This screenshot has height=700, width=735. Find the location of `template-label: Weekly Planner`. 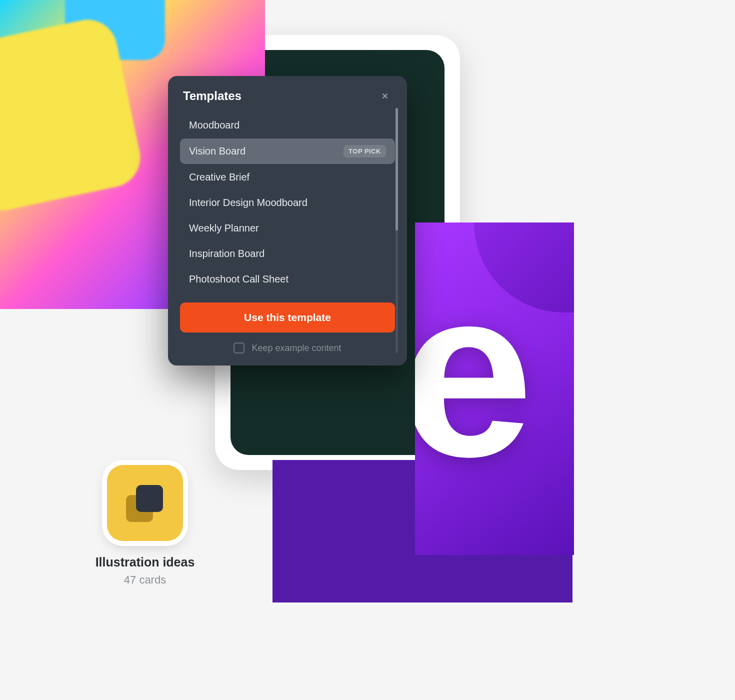

template-label: Weekly Planner is located at coordinates (224, 228).